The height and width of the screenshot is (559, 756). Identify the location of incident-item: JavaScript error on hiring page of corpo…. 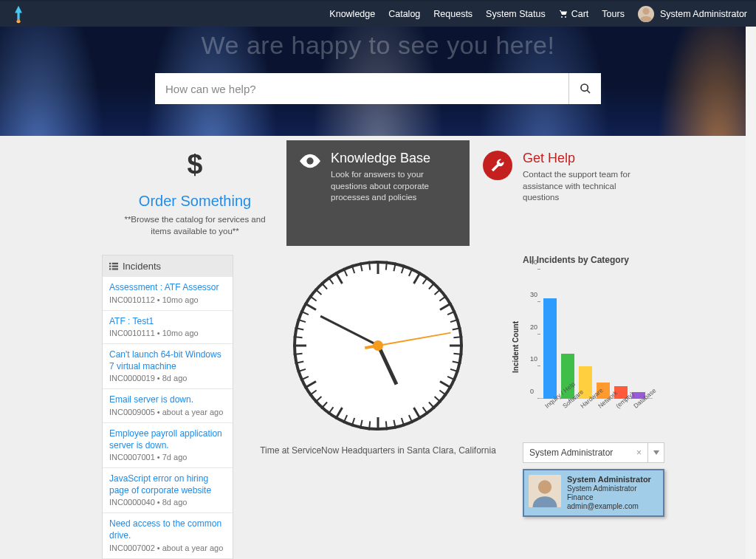
(168, 490).